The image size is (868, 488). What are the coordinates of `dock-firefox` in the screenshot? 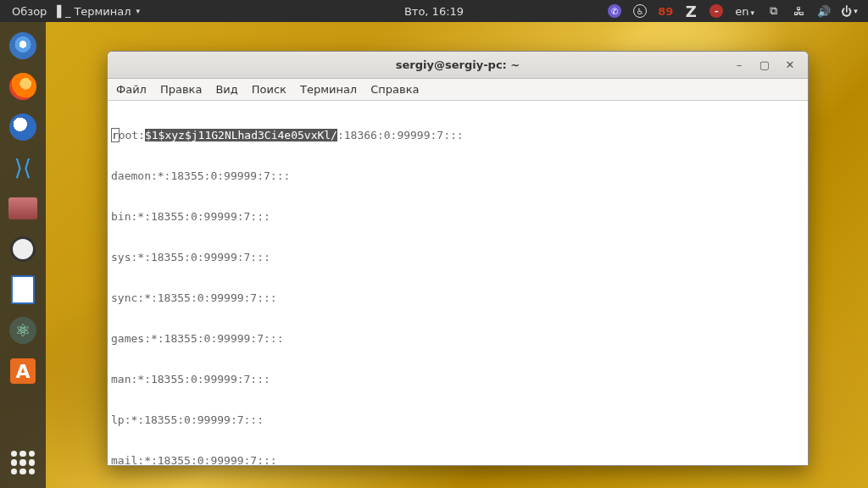 It's located at (23, 86).